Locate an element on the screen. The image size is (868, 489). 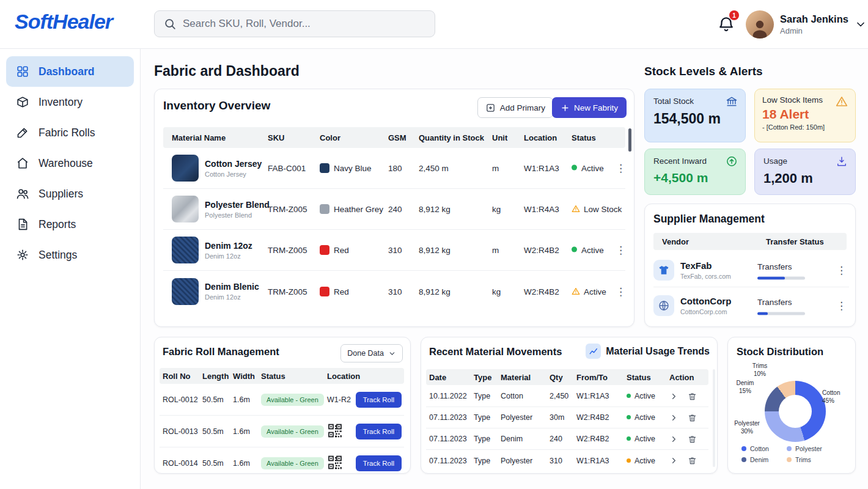
sidebar-item-label: Fabric Rolls is located at coordinates (67, 133).